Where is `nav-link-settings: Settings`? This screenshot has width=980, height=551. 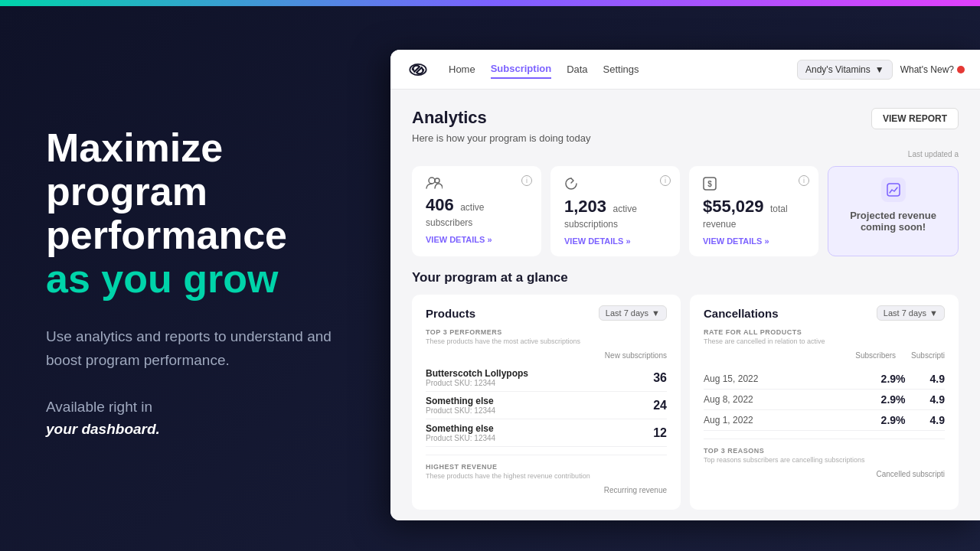
nav-link-settings: Settings is located at coordinates (622, 69).